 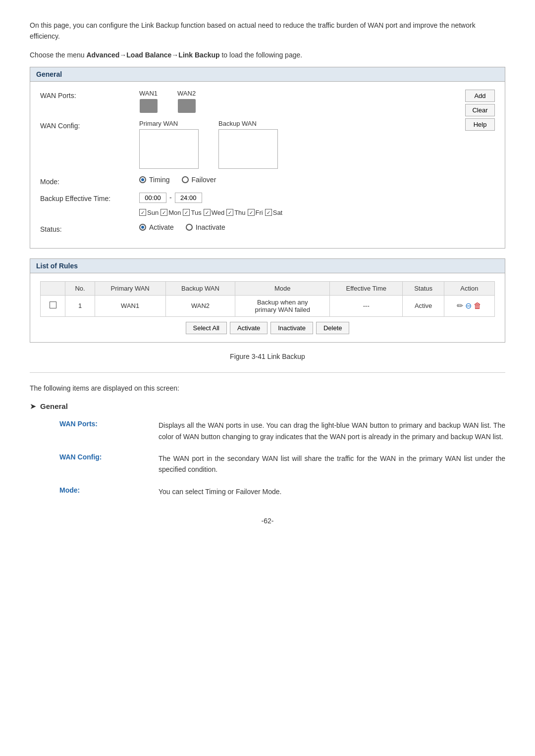 I want to click on thu-checkbox, so click(x=230, y=212).